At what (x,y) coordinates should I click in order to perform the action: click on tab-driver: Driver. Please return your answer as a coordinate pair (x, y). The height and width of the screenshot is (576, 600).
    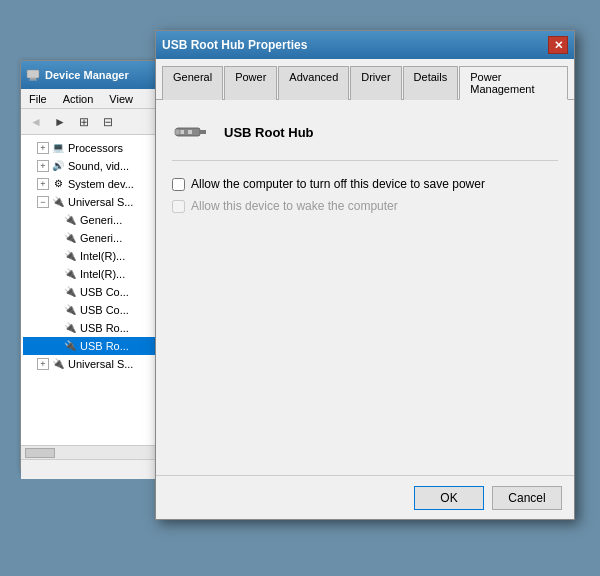
    Looking at the image, I should click on (376, 83).